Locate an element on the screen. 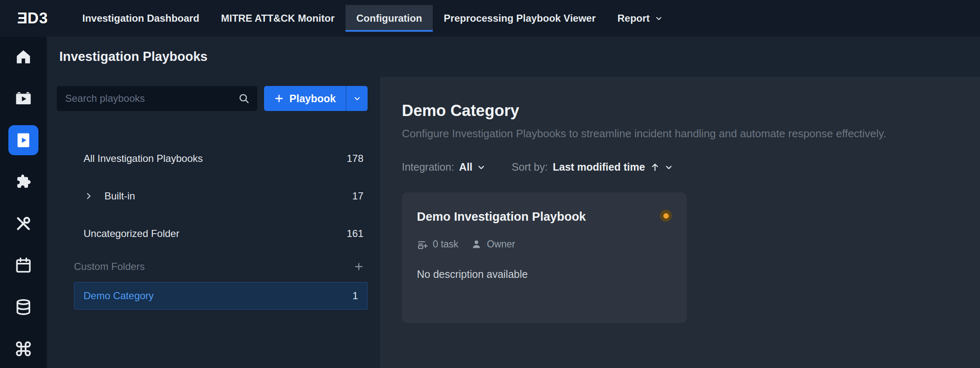 The image size is (980, 368). new-playbook-button-label: Playbook is located at coordinates (312, 98).